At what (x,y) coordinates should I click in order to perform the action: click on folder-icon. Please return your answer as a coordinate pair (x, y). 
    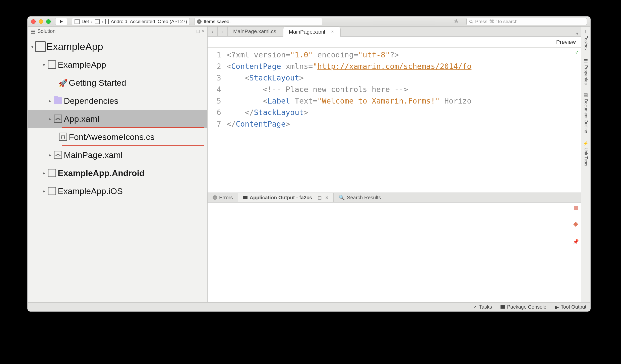
    Looking at the image, I should click on (58, 101).